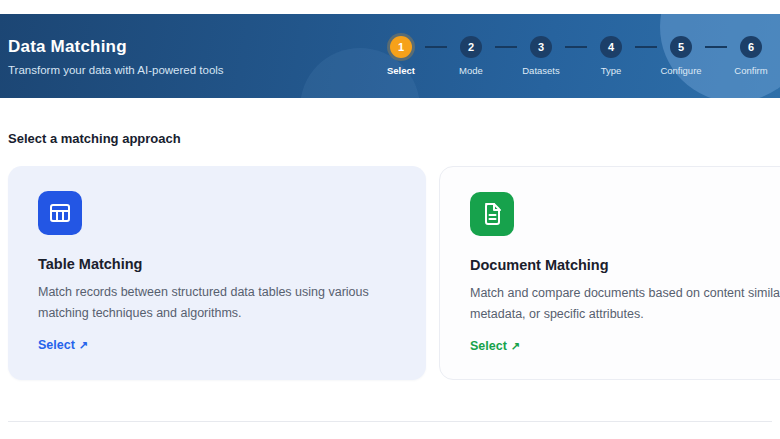  Describe the element at coordinates (401, 56) in the screenshot. I see `step-select: 1 Select` at that location.